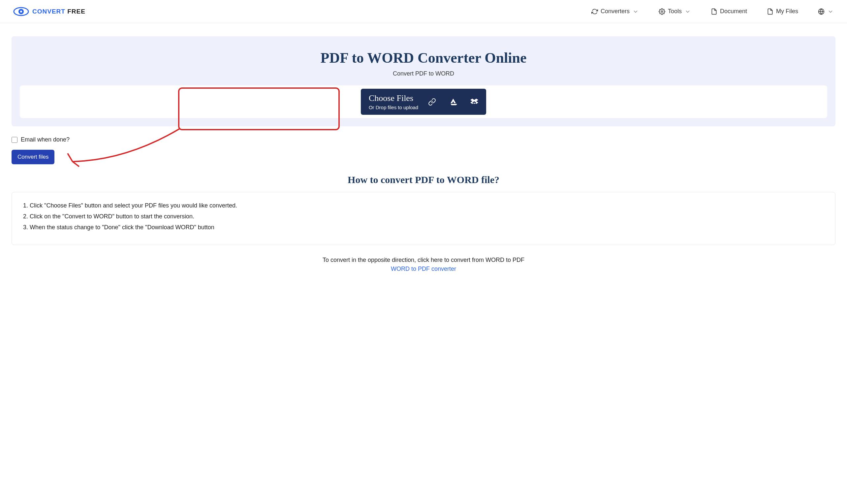 This screenshot has height=504, width=847. I want to click on opposite-link: WORD to PDF converter, so click(424, 269).